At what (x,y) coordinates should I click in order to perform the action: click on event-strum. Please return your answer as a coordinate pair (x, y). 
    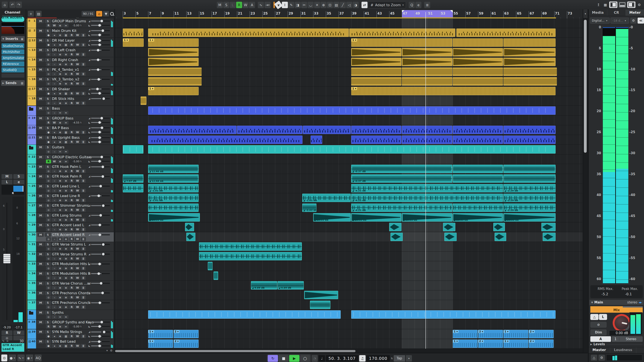
    Looking at the image, I should click on (478, 208).